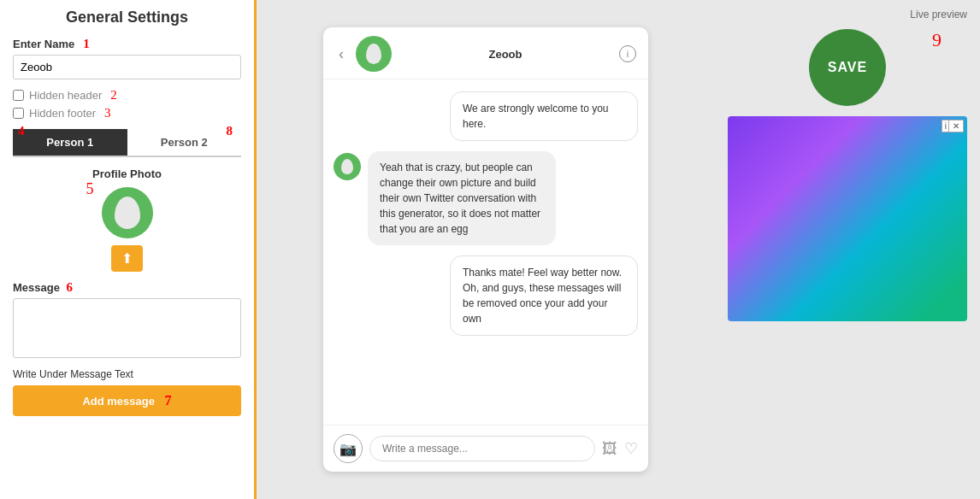 The width and height of the screenshot is (980, 499). Describe the element at coordinates (127, 213) in the screenshot. I see `avatar-preview: 5` at that location.